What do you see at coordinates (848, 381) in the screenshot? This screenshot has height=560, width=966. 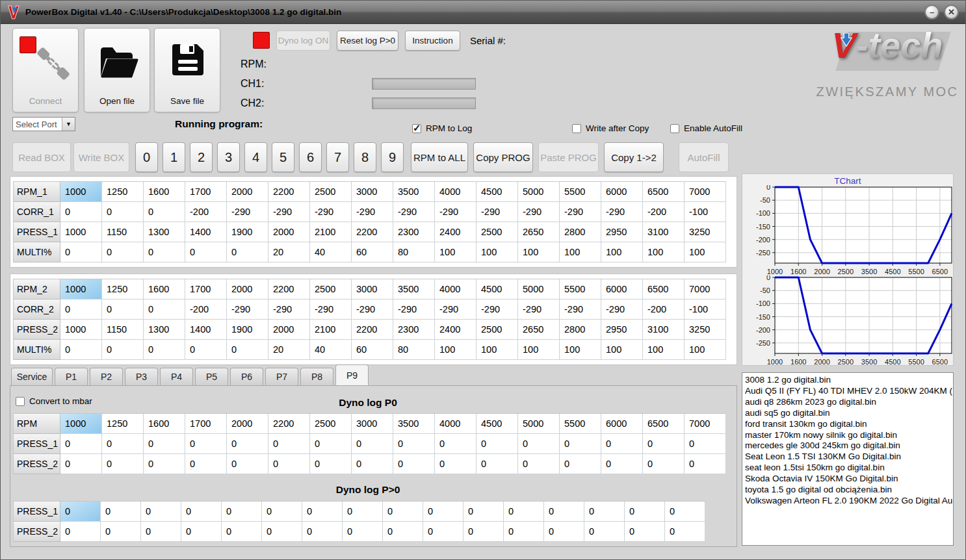 I see `file-list-item: 3008 1.2 go digital.bin` at bounding box center [848, 381].